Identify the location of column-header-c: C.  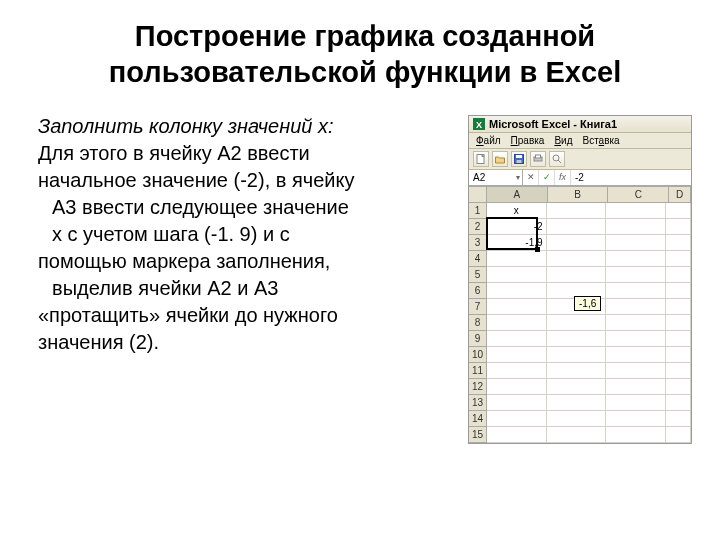
(638, 195).